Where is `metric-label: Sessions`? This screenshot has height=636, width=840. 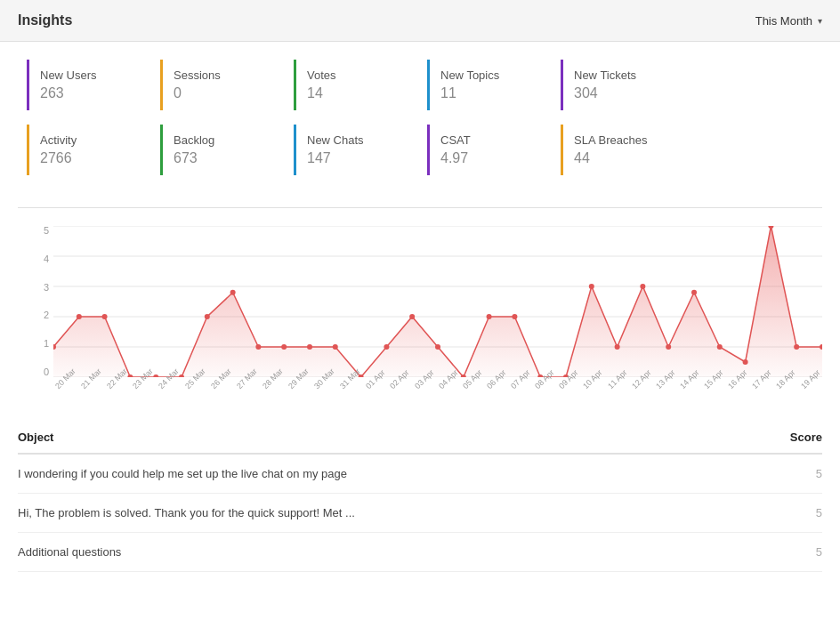
metric-label: Sessions is located at coordinates (215, 75).